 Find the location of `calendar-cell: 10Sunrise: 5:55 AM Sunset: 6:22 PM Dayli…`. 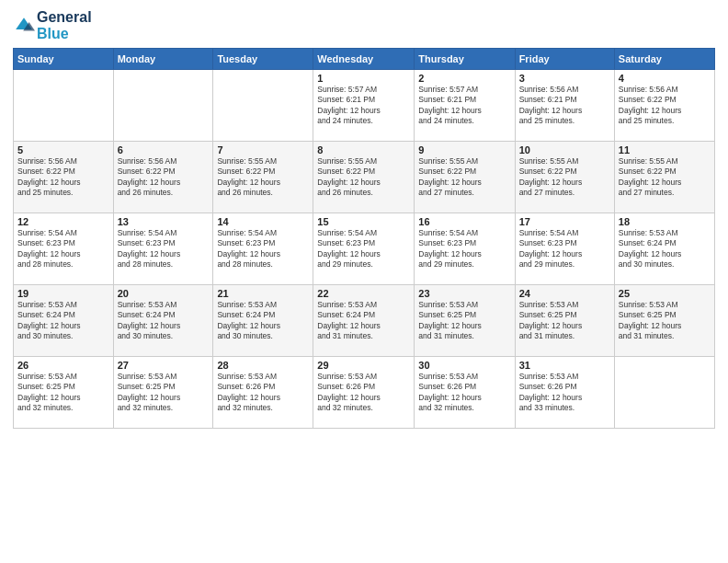

calendar-cell: 10Sunrise: 5:55 AM Sunset: 6:22 PM Dayli… is located at coordinates (564, 178).